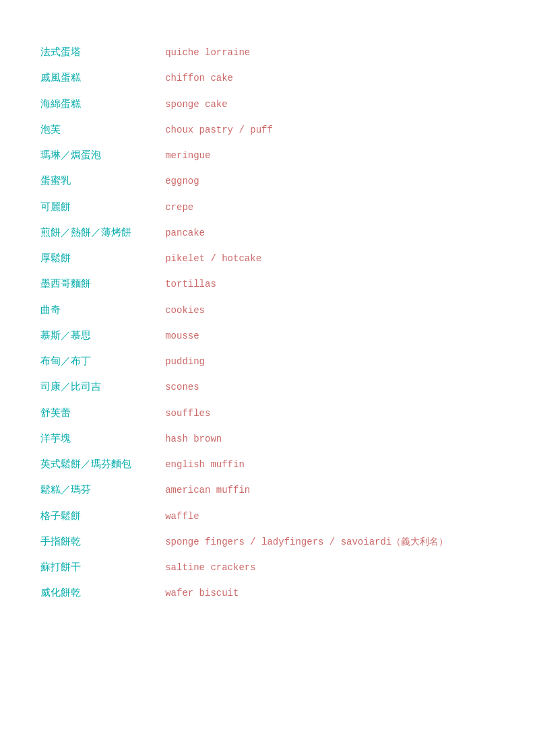 This screenshot has width=535, height=756. What do you see at coordinates (94, 182) in the screenshot?
I see `chinese-text: 蛋蜜乳` at bounding box center [94, 182].